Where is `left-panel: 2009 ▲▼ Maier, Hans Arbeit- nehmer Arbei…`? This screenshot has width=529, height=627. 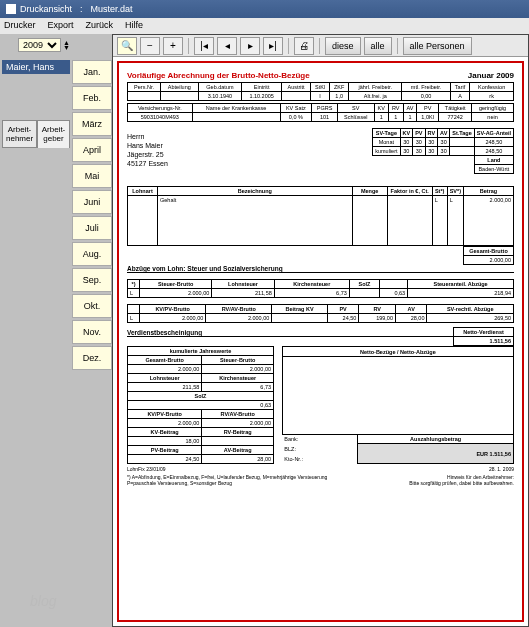
left-panel: 2009 ▲▼ Maier, Hans Arbeit- nehmer Arbei… is located at coordinates (36, 330).